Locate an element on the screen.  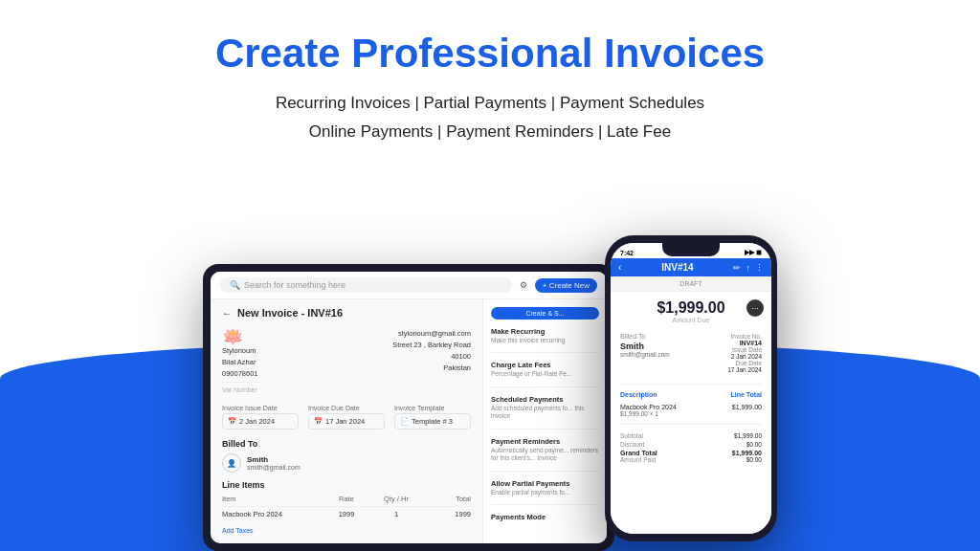
grand-total-value: $1,999.00 is located at coordinates (746, 453).